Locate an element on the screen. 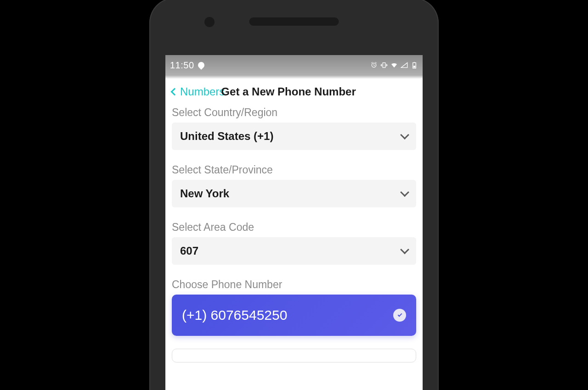  phone-number-option-next is located at coordinates (294, 356).